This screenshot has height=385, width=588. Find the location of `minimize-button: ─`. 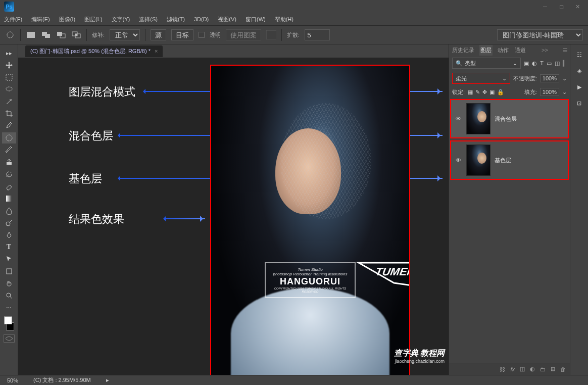

minimize-button: ─ is located at coordinates (545, 7).